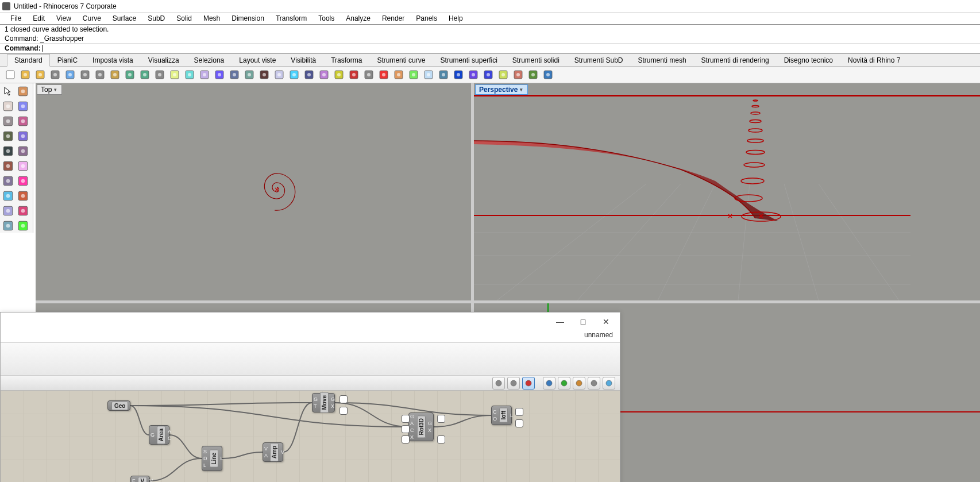 The width and height of the screenshot is (980, 482). What do you see at coordinates (234, 75) in the screenshot?
I see `zoom-previous-icon` at bounding box center [234, 75].